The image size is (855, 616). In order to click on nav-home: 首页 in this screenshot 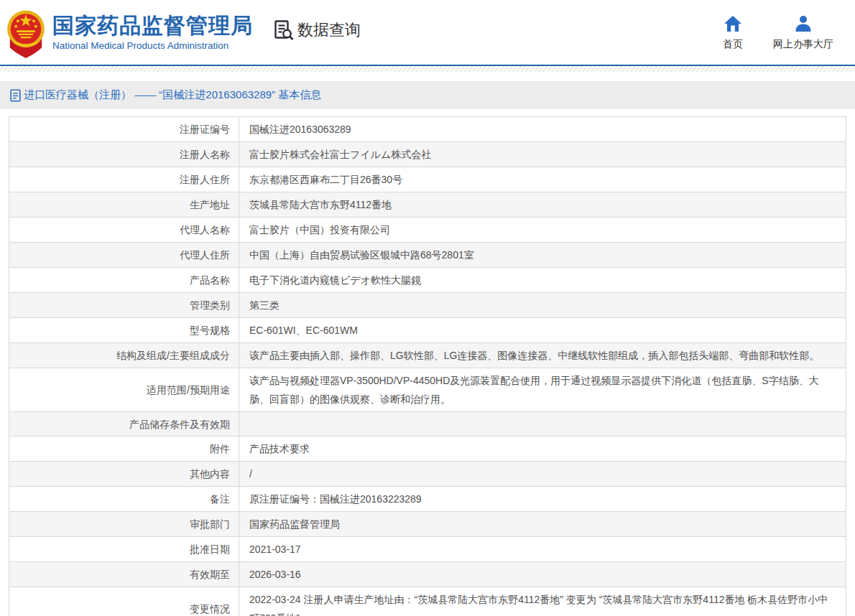, I will do `click(733, 33)`.